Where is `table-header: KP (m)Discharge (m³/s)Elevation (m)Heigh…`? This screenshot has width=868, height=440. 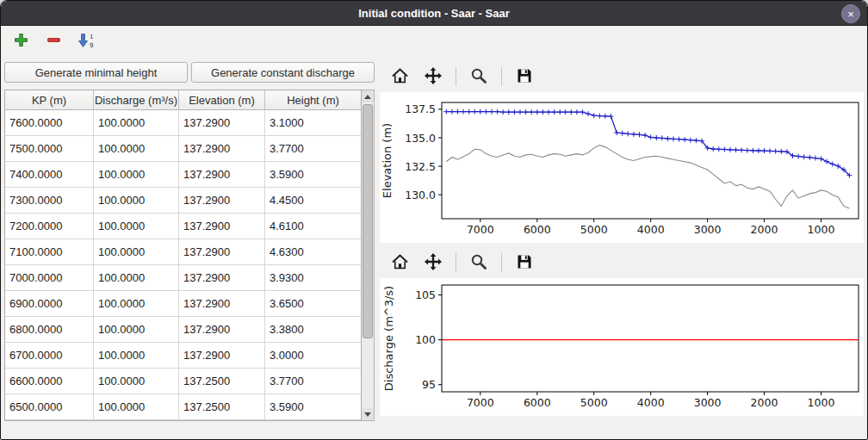 table-header: KP (m)Discharge (m³/s)Elevation (m)Heigh… is located at coordinates (183, 100).